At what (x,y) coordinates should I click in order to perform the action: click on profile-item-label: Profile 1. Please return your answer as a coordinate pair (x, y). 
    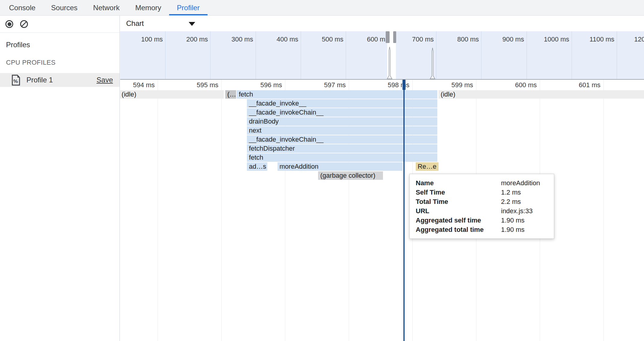
    Looking at the image, I should click on (40, 80).